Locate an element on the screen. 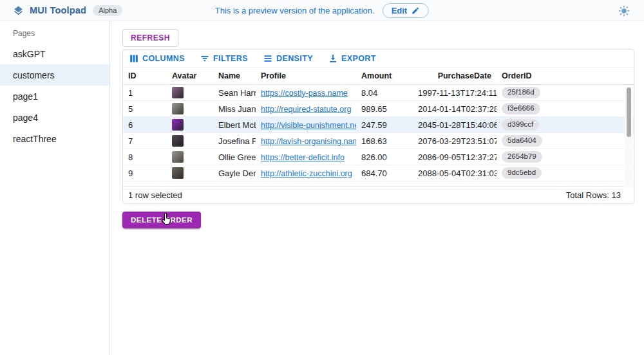 This screenshot has width=644, height=355. columns-button-label: COLUMNS is located at coordinates (164, 59).